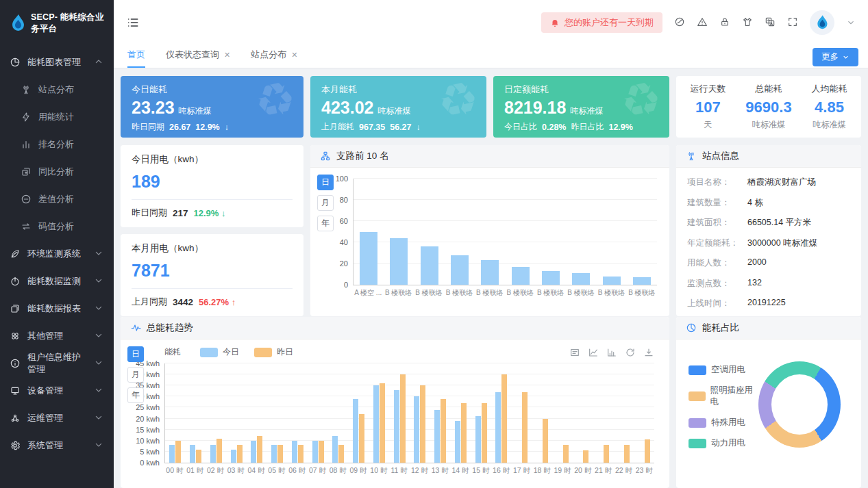 The width and height of the screenshot is (868, 488). I want to click on line-chart-icon, so click(593, 352).